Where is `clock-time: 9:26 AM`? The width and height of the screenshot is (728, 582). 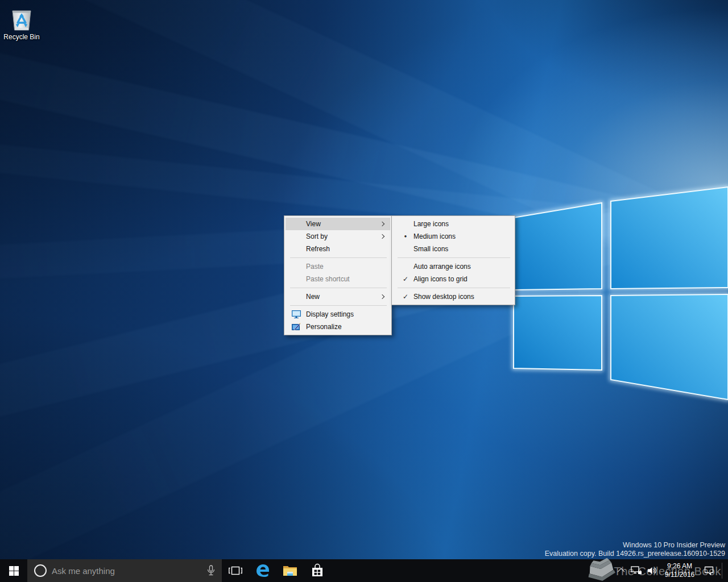
clock-time: 9:26 AM is located at coordinates (680, 566).